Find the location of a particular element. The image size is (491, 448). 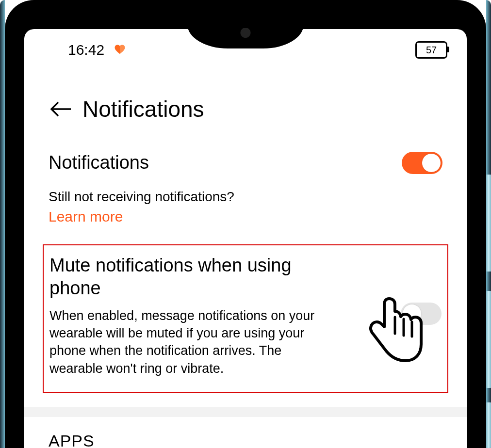

notifications-row: Notifications is located at coordinates (246, 163).